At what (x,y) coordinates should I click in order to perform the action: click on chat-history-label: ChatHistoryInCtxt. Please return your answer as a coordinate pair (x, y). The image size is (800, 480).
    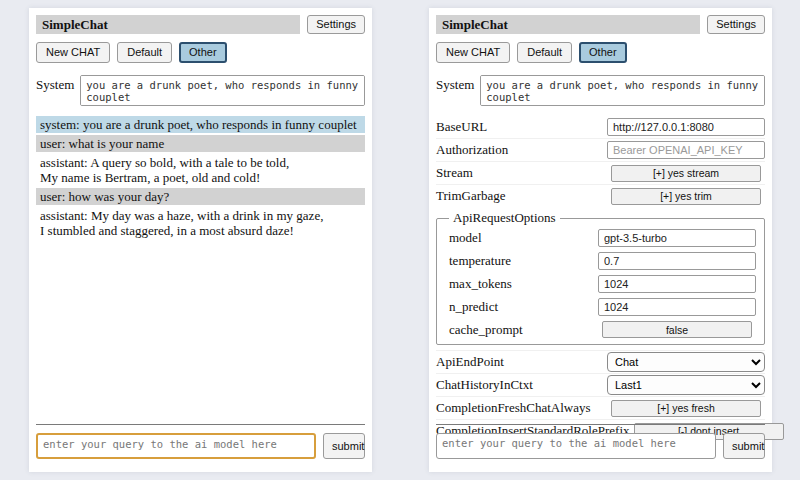
    Looking at the image, I should click on (484, 385).